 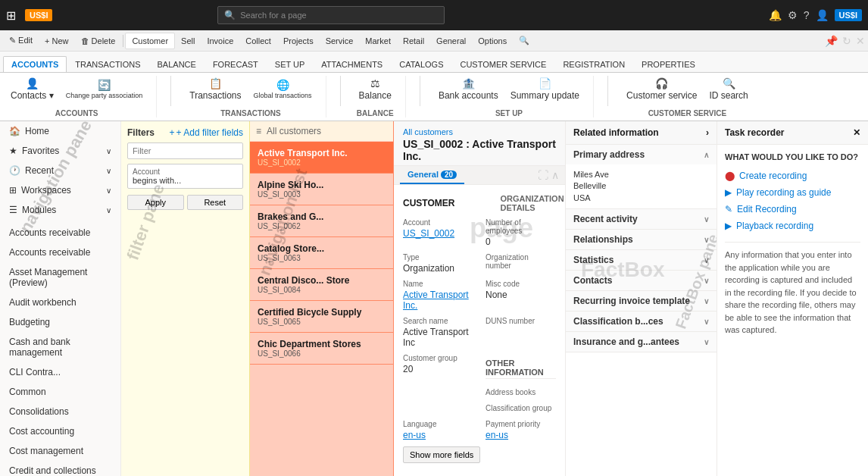 What do you see at coordinates (641, 219) in the screenshot?
I see `recent-activity-section-header: Recent activity ∨` at bounding box center [641, 219].